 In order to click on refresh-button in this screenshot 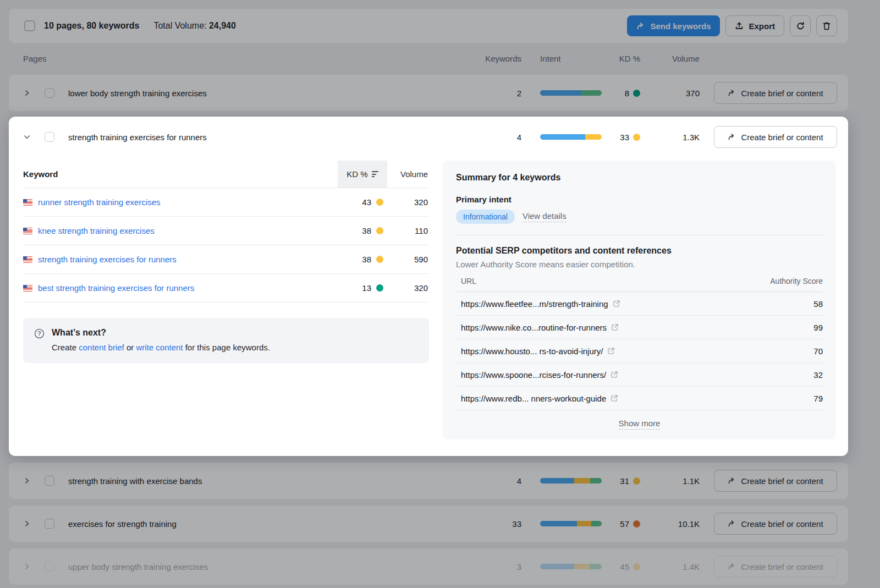, I will do `click(800, 26)`.